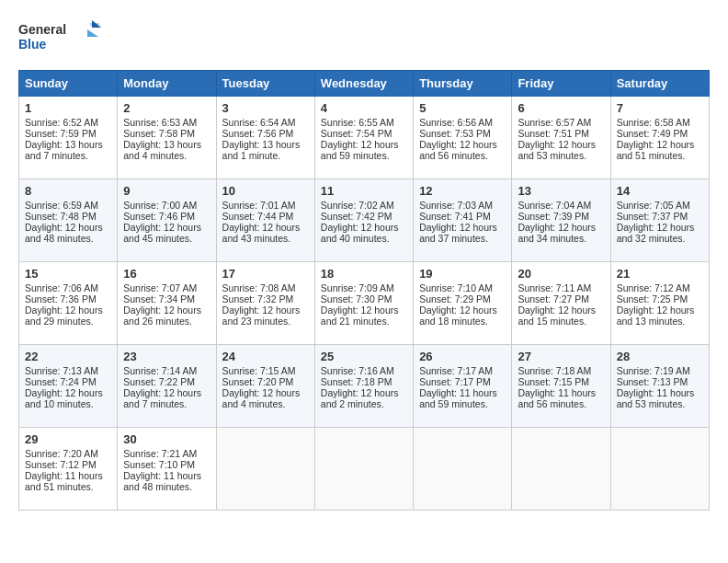 The height and width of the screenshot is (563, 728). Describe the element at coordinates (656, 398) in the screenshot. I see `daylight: Daylight: 11 hours and 53 minutes.` at that location.